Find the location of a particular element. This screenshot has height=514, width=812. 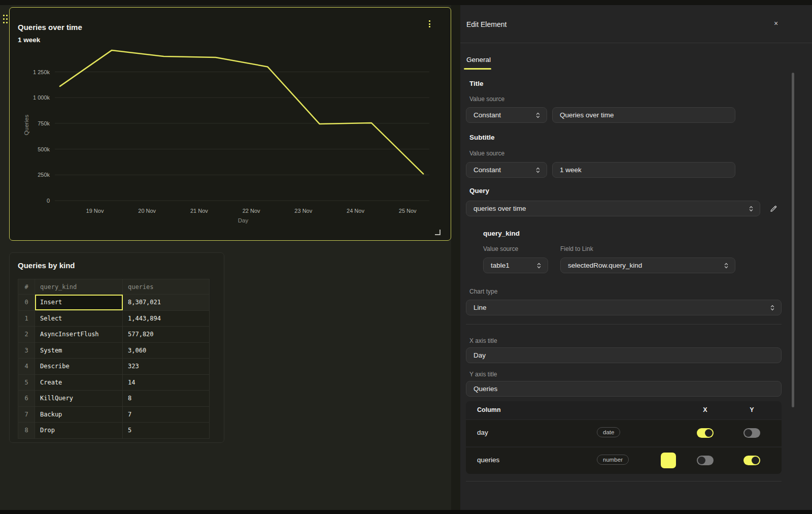

table-row: 0Insert8,307,021 is located at coordinates (114, 303).